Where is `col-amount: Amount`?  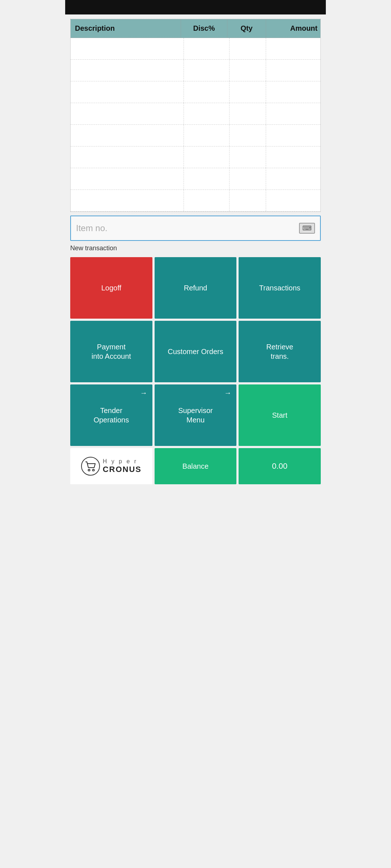
col-amount: Amount is located at coordinates (293, 28).